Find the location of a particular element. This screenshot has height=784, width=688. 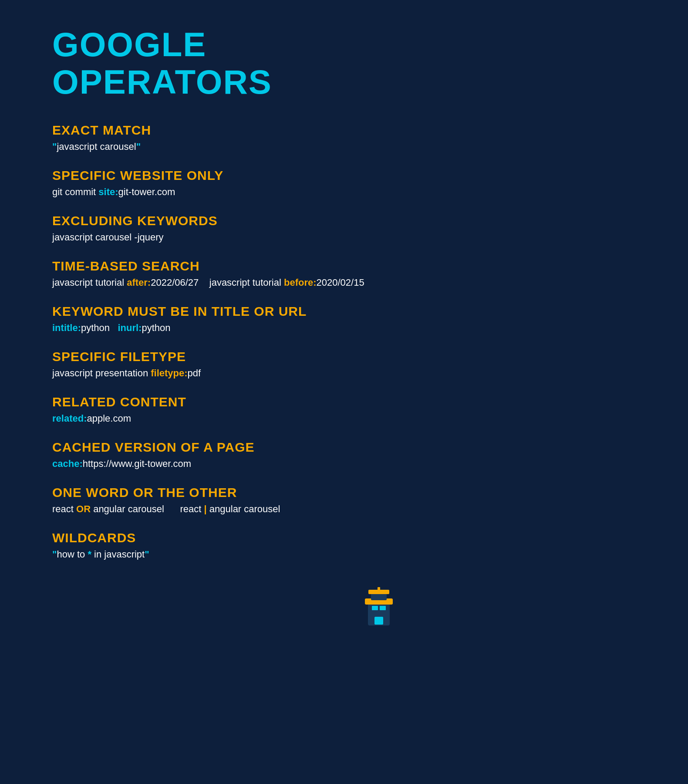

or-part1-suffix: angular carousel is located at coordinates (127, 509).